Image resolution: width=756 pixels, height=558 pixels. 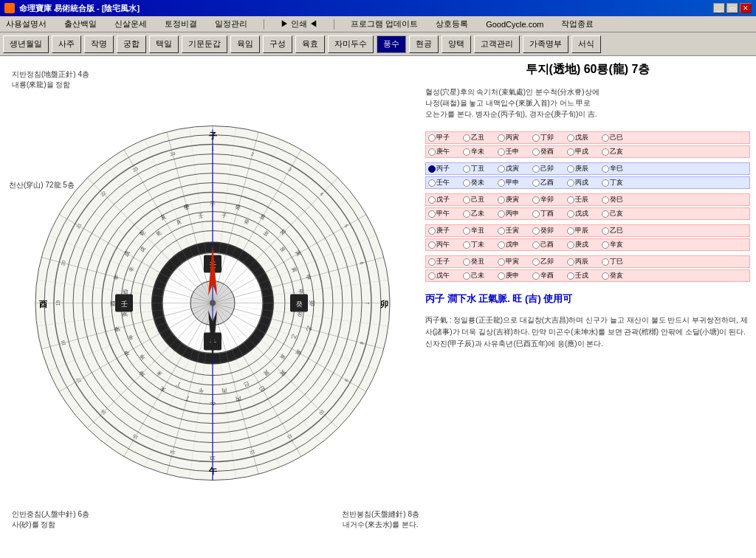 I want to click on radio-cell: 壬戌, so click(x=583, y=276).